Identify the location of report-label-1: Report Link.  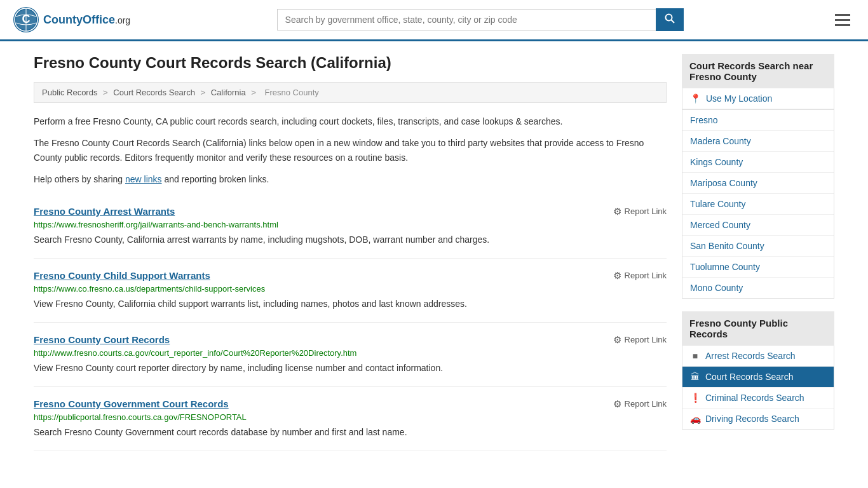
(646, 276).